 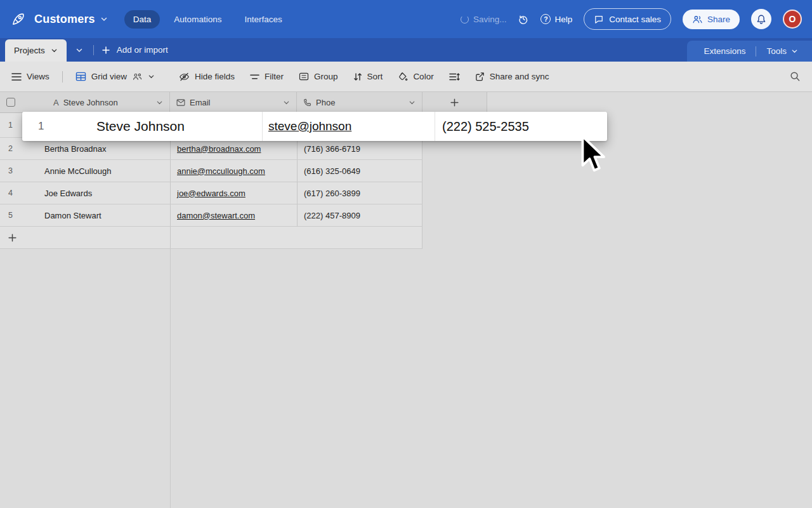 I want to click on cell-phone: (716) 366-6719, so click(x=360, y=149).